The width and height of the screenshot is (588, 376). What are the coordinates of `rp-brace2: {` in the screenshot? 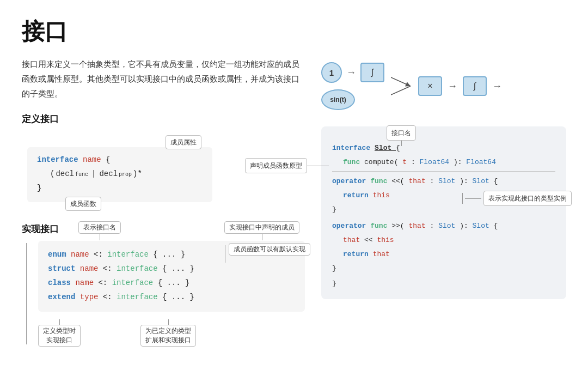 It's located at (496, 181).